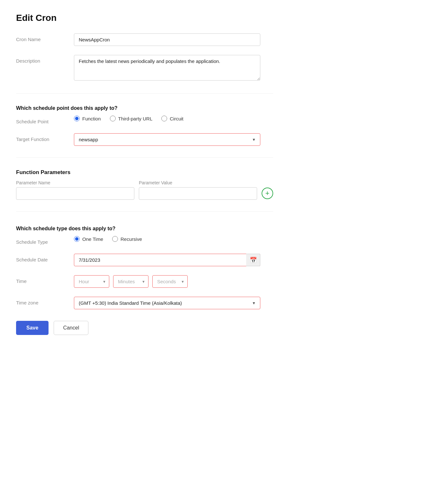  I want to click on parameter-name-input, so click(75, 193).